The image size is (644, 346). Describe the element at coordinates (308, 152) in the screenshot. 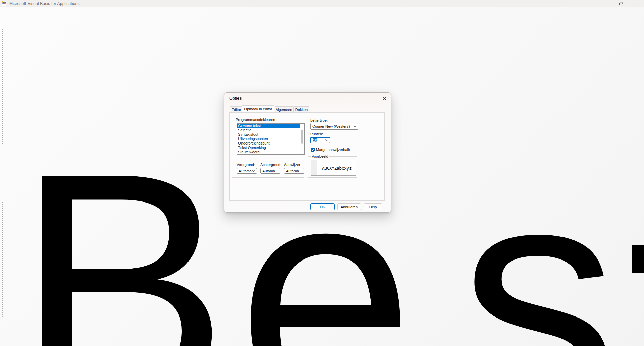

I see `options-dialog: Opties Editor Opmaak in editor Algemeen …` at that location.